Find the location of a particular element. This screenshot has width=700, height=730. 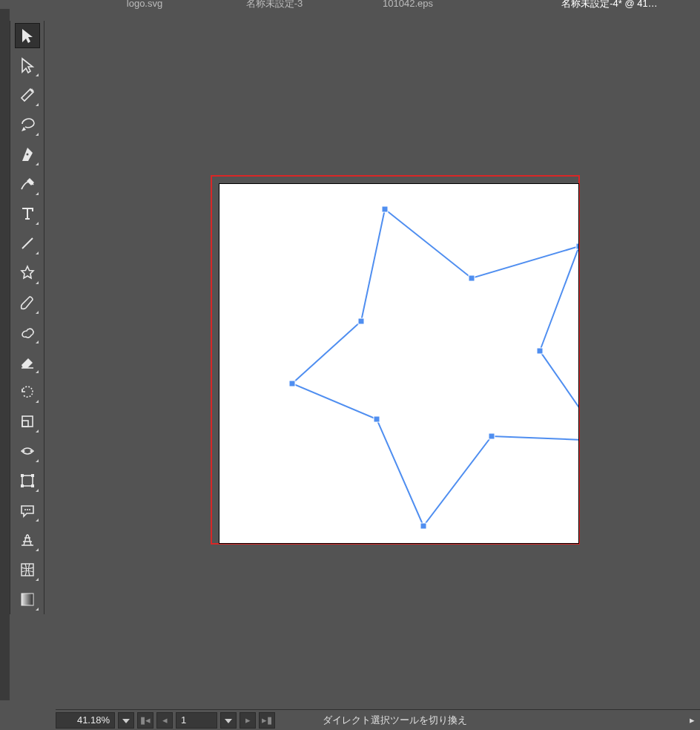

width-tool is located at coordinates (27, 451).